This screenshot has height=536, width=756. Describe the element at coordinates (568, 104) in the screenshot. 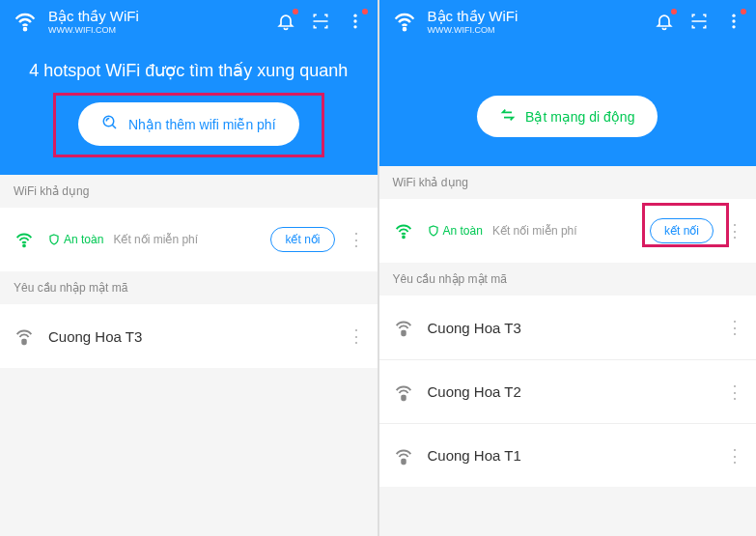

I see `hero: Bật mạng di động` at that location.